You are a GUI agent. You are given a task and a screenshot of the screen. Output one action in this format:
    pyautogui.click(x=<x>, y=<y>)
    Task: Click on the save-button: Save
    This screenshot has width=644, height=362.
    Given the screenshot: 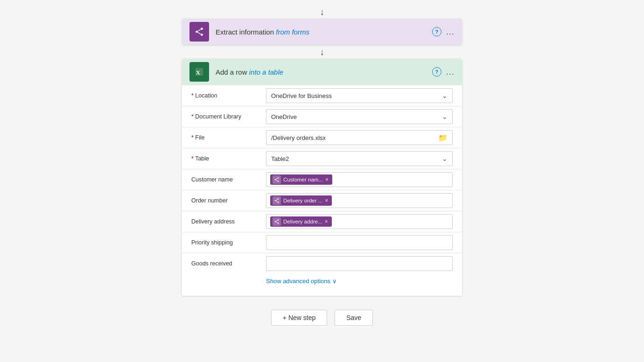 What is the action you would take?
    pyautogui.click(x=354, y=318)
    